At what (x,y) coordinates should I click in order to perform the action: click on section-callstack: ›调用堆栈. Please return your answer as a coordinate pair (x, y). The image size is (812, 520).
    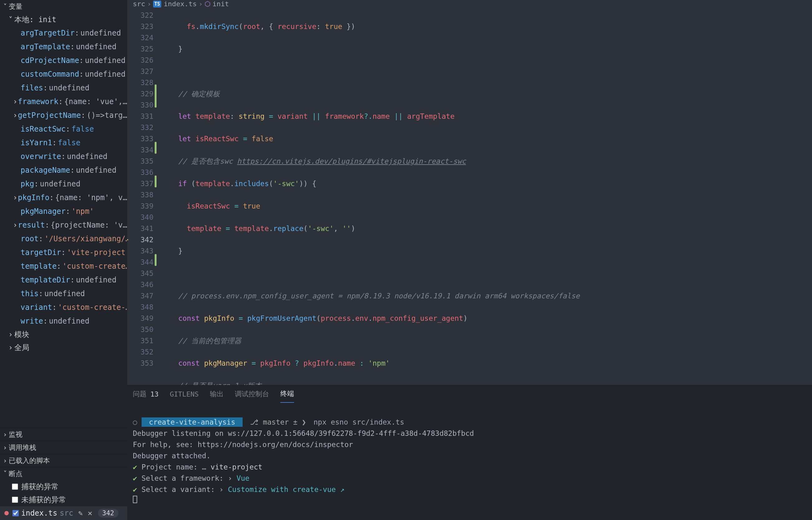
    Looking at the image, I should click on (64, 447).